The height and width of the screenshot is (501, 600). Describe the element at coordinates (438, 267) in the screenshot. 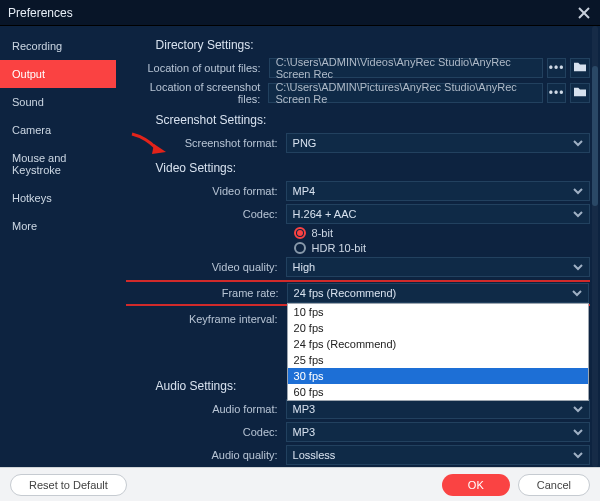

I see `video-quality-select: High` at that location.